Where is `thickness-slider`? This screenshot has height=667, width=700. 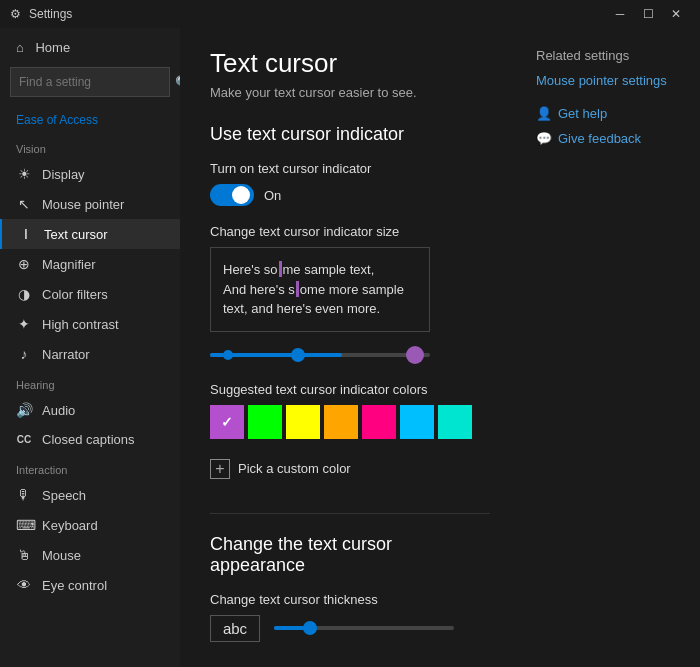 thickness-slider is located at coordinates (364, 628).